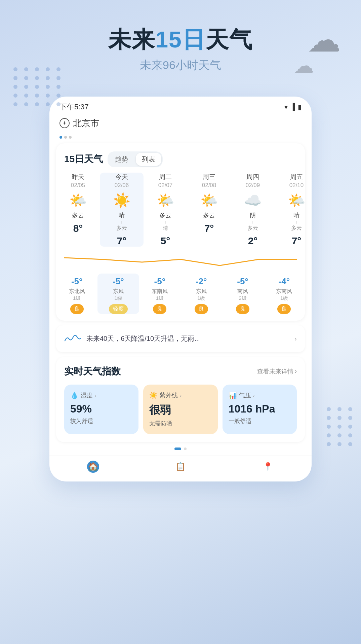  I want to click on weather-icon-2: 🌤️, so click(165, 201).